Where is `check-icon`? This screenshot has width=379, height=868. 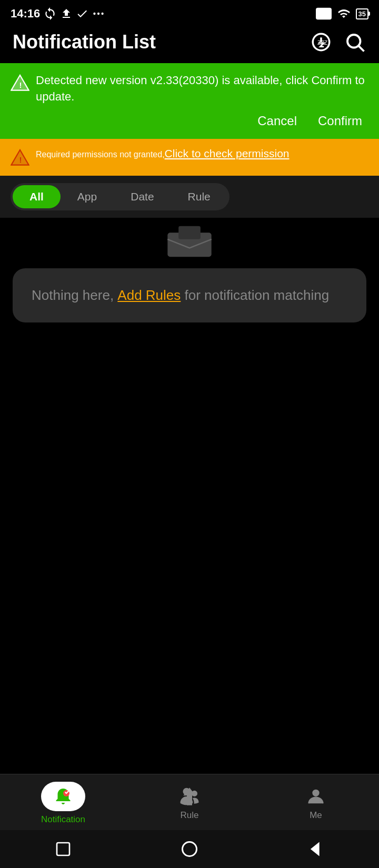
check-icon is located at coordinates (82, 14).